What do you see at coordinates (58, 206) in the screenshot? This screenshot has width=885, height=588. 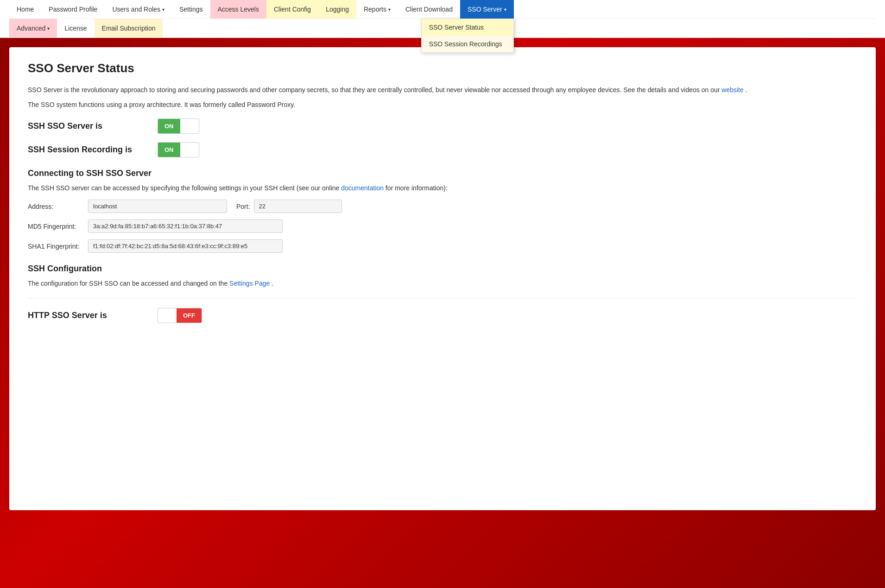 I see `address-label: Address:` at bounding box center [58, 206].